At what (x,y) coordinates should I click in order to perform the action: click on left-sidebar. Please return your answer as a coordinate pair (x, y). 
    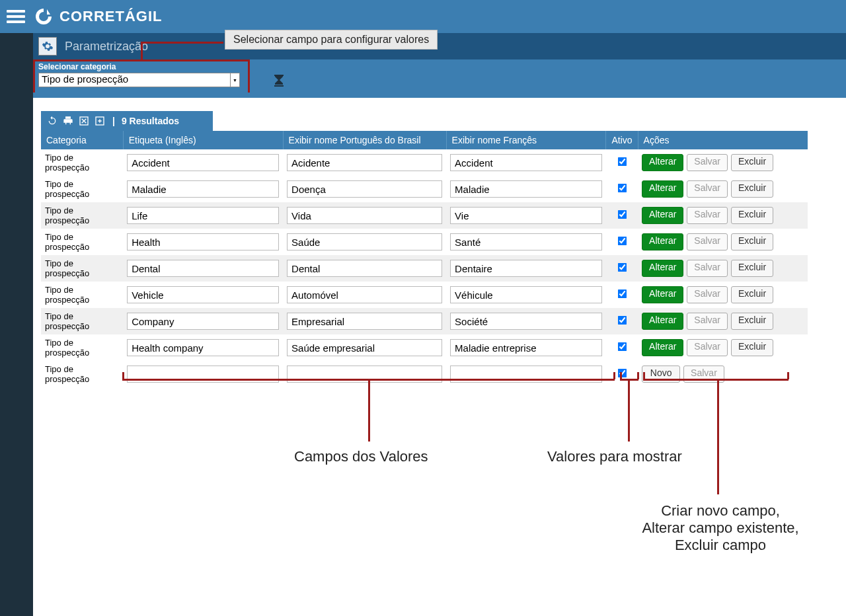
    Looking at the image, I should click on (17, 325).